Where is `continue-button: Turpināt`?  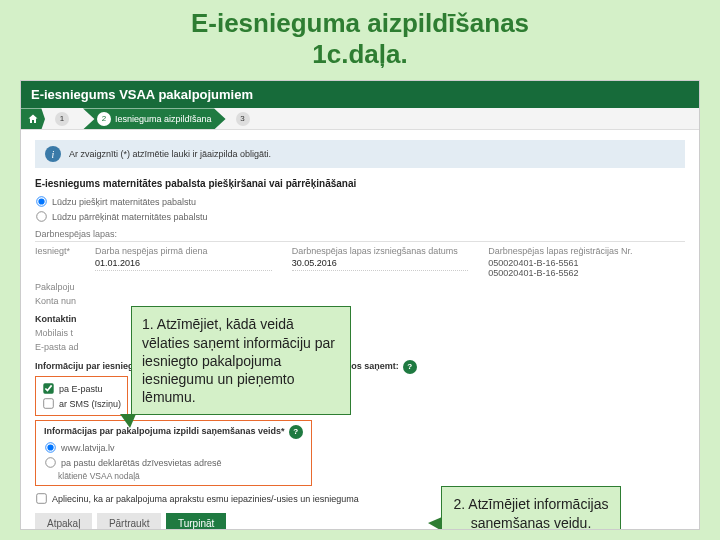
continue-button: Turpināt is located at coordinates (196, 522).